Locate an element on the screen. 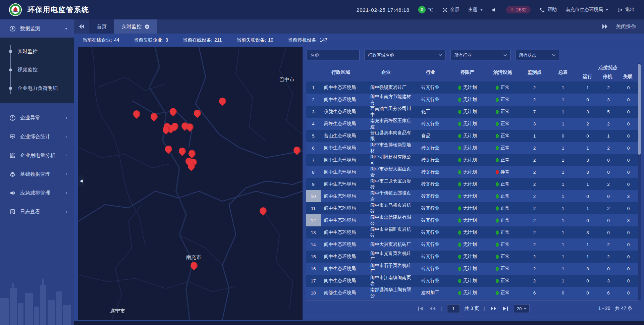 The image size is (644, 325). table-row: 15 阆中生态环境局 阆中市光富页岩机砖厂 砖瓦行业 无计划 正常 2 1 1 … is located at coordinates (472, 257).